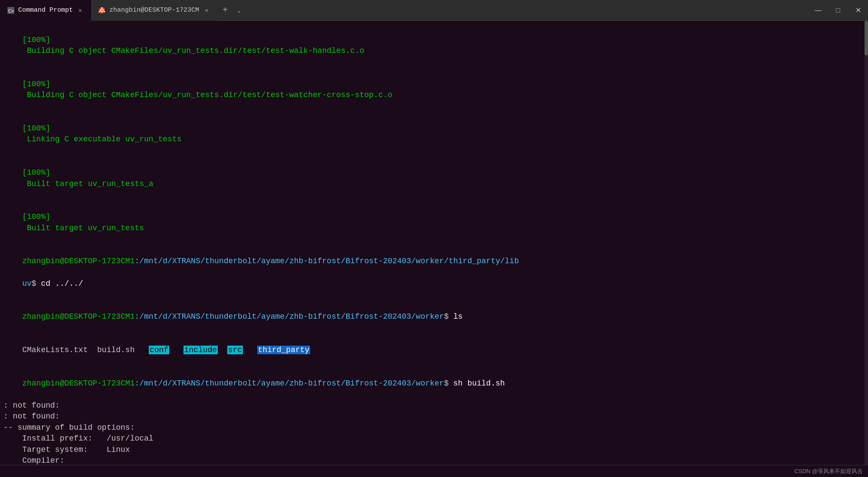 The width and height of the screenshot is (868, 477). What do you see at coordinates (818, 10) in the screenshot?
I see `minimize-button: —` at bounding box center [818, 10].